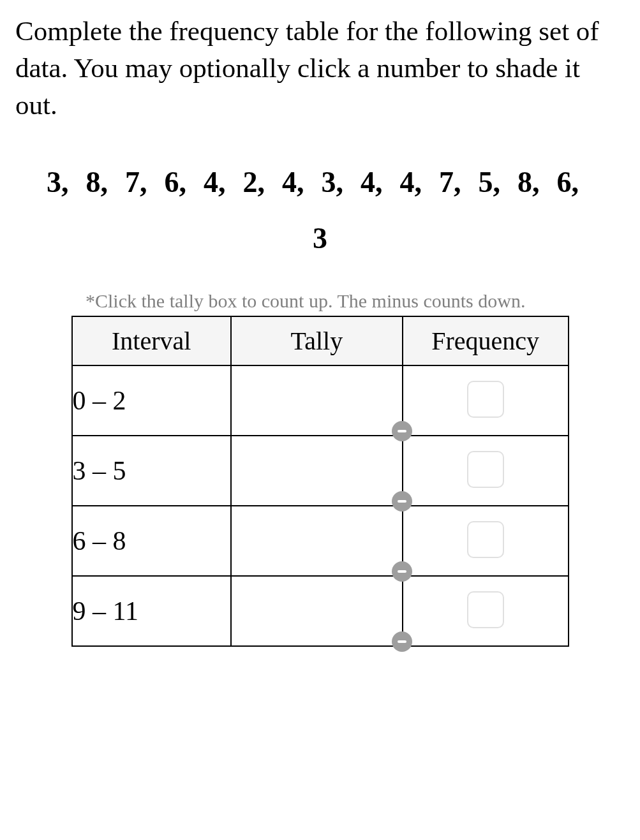 The height and width of the screenshot is (840, 640). I want to click on table-row: 0 – 2, so click(320, 401).